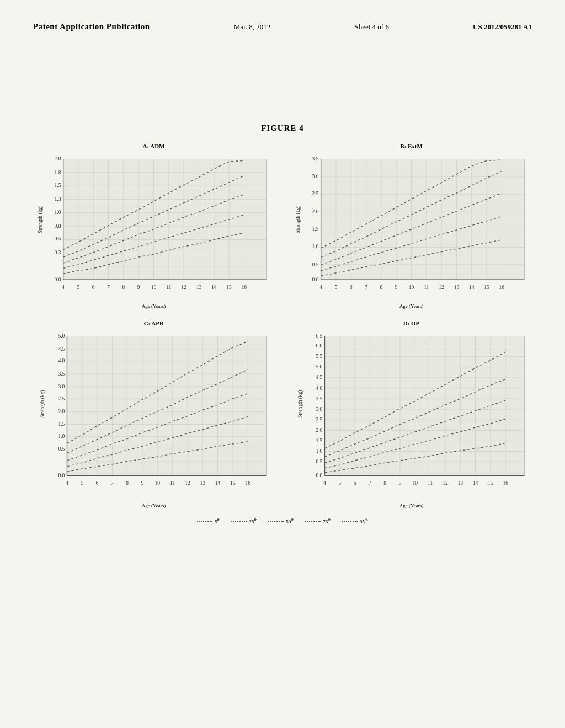  Describe the element at coordinates (350, 521) in the screenshot. I see `legend-line-95th` at that location.